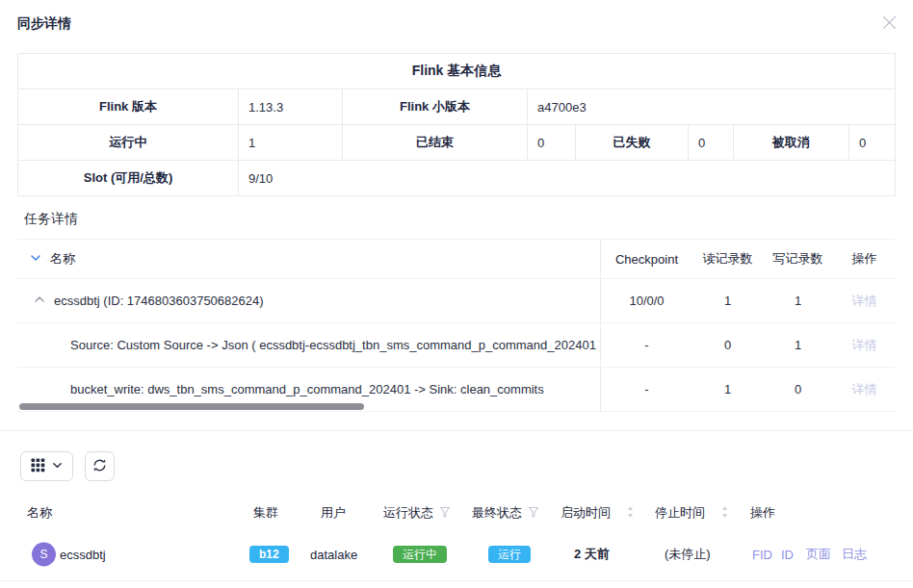  I want to click on jobs-col-final-status: 最终状态, so click(506, 513).